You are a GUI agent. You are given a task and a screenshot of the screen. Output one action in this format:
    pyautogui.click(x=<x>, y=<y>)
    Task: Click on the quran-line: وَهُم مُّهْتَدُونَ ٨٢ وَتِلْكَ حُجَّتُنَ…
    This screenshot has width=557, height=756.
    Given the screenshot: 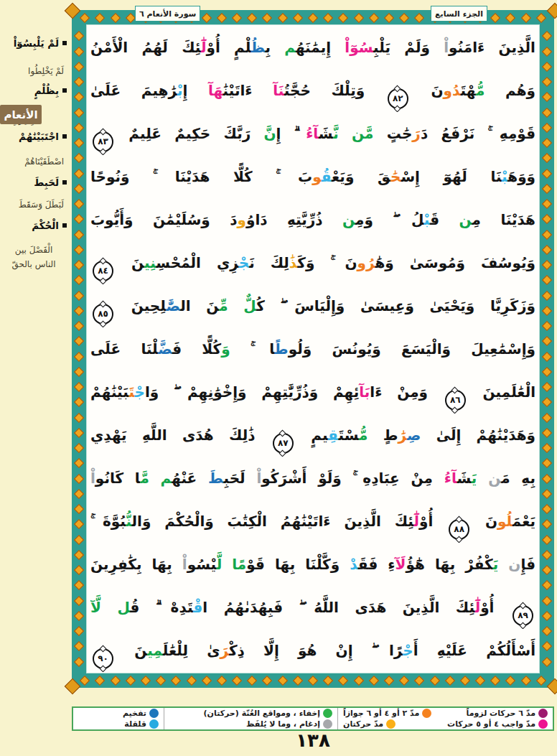 What is the action you would take?
    pyautogui.click(x=313, y=90)
    